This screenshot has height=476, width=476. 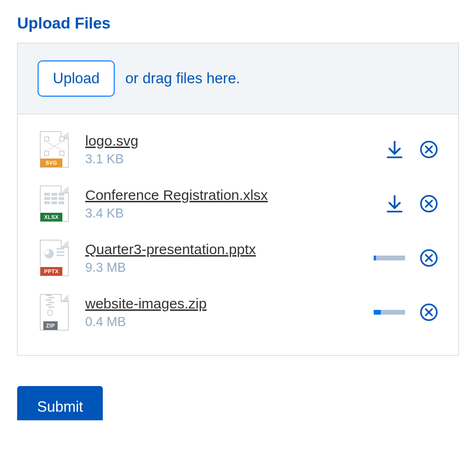 I want to click on page-title: Upload Files, so click(x=238, y=23).